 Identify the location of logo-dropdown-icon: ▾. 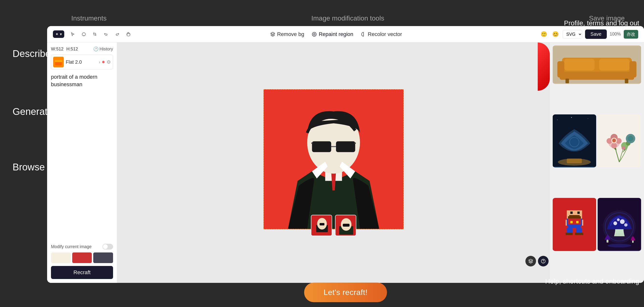
(61, 34).